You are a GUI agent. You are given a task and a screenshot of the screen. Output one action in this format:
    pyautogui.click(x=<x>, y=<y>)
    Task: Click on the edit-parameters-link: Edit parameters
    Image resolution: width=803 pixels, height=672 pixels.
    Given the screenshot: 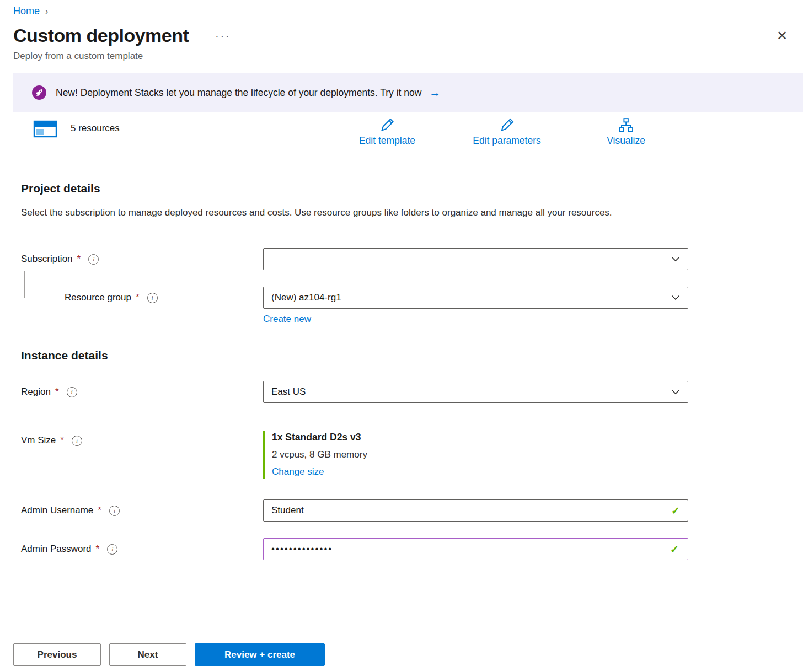 What is the action you would take?
    pyautogui.click(x=507, y=132)
    